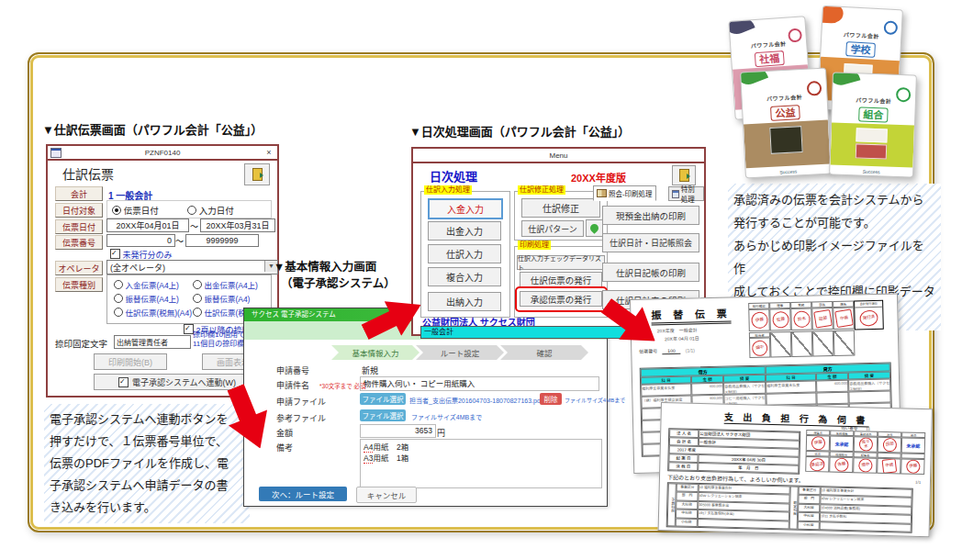 Image resolution: width=962 pixels, height=560 pixels. What do you see at coordinates (375, 353) in the screenshot?
I see `step-basic-info: 基本情報入力` at bounding box center [375, 353].